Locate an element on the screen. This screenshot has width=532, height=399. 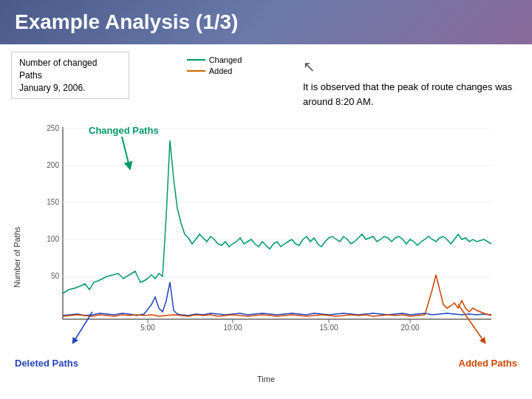
added-legend-line is located at coordinates (197, 71).